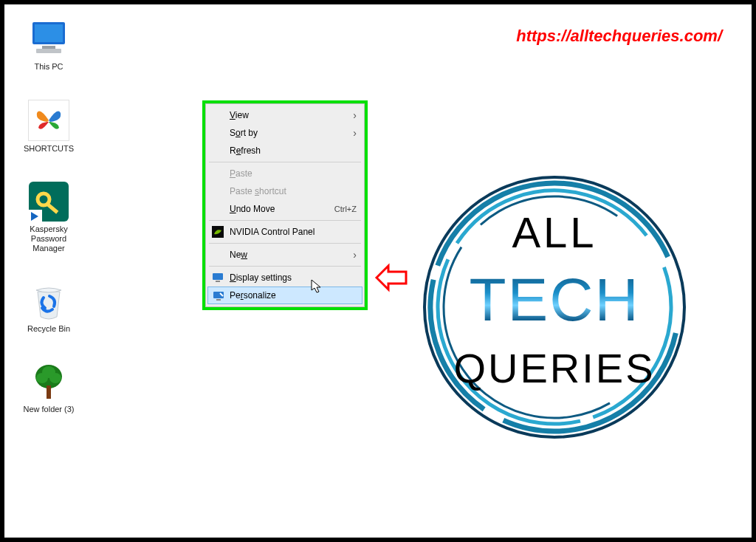 The height and width of the screenshot is (542, 756). What do you see at coordinates (285, 191) in the screenshot?
I see `menu-item-paste-shortcut: Paste shortcut` at bounding box center [285, 191].